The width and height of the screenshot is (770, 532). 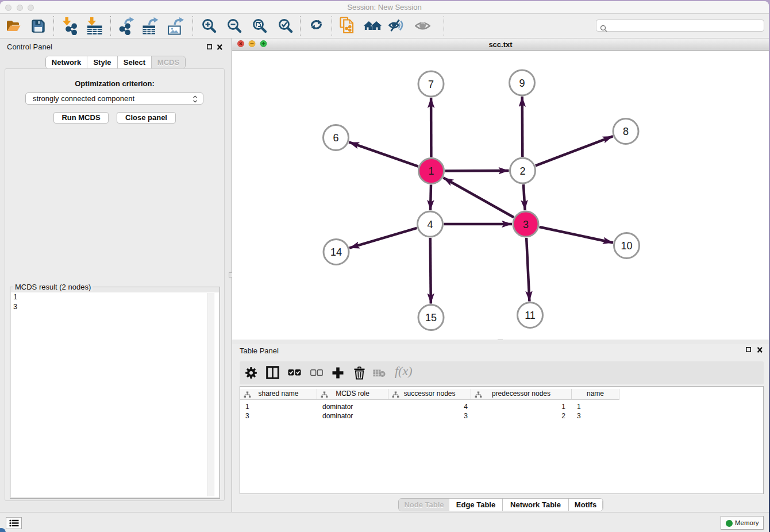 I want to click on svg-text: 14, so click(x=336, y=252).